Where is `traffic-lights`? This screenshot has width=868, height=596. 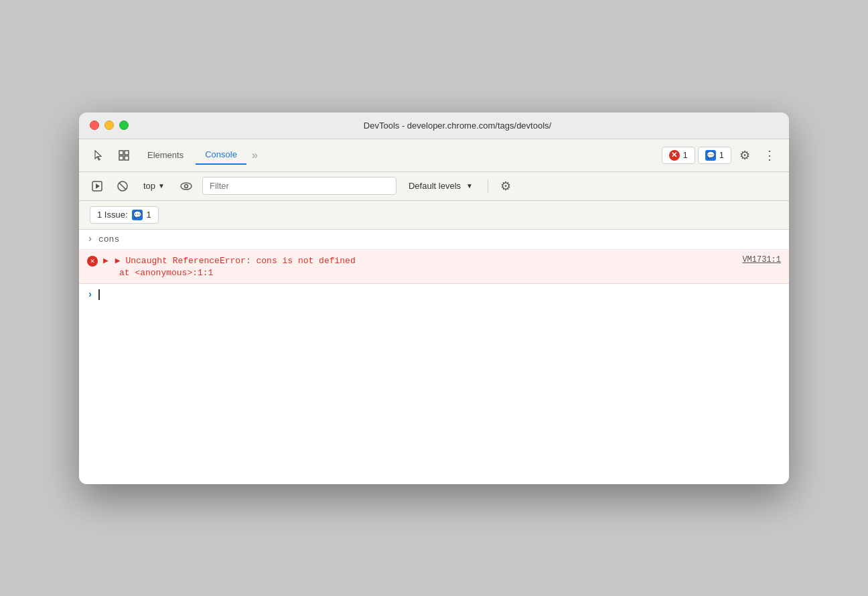 traffic-lights is located at coordinates (109, 125).